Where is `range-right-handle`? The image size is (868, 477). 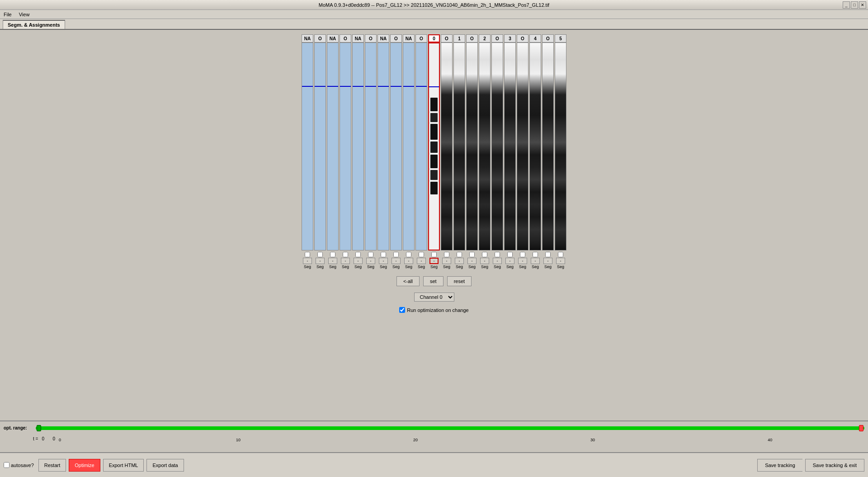 range-right-handle is located at coordinates (861, 428).